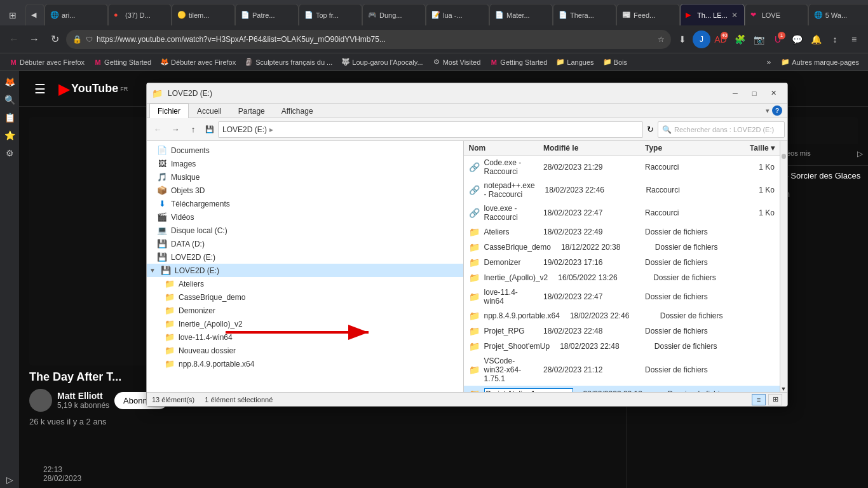  What do you see at coordinates (783, 267) in the screenshot?
I see `fe-scrollbar: ▼` at bounding box center [783, 267].